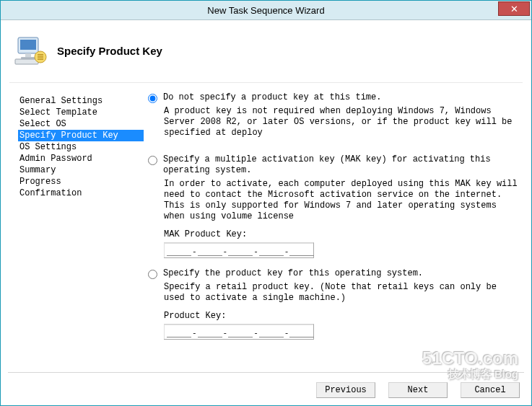  What do you see at coordinates (110, 50) in the screenshot?
I see `page-title: Specify Product Key` at bounding box center [110, 50].